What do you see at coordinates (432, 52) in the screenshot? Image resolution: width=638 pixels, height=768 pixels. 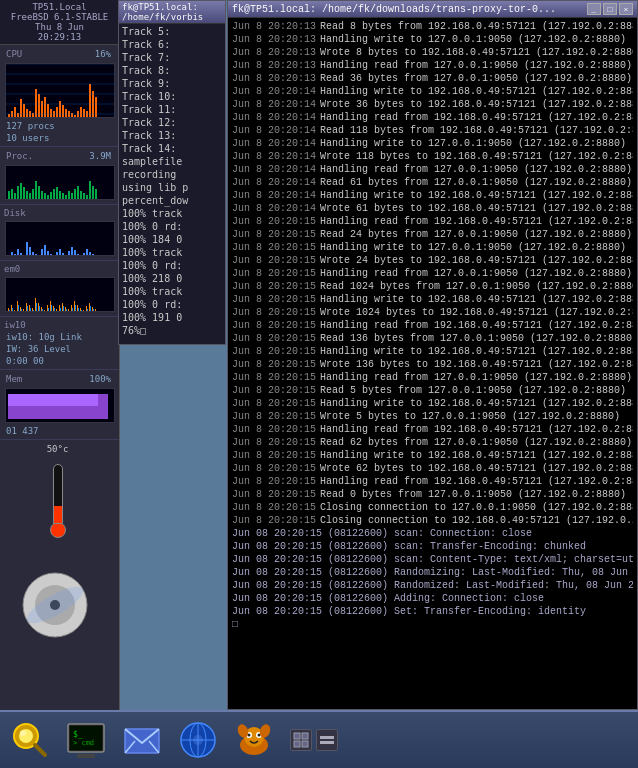 I see `log-line: Jun 8 20:20:13Wrote 8 bytes to 192.168.0…` at bounding box center [432, 52].